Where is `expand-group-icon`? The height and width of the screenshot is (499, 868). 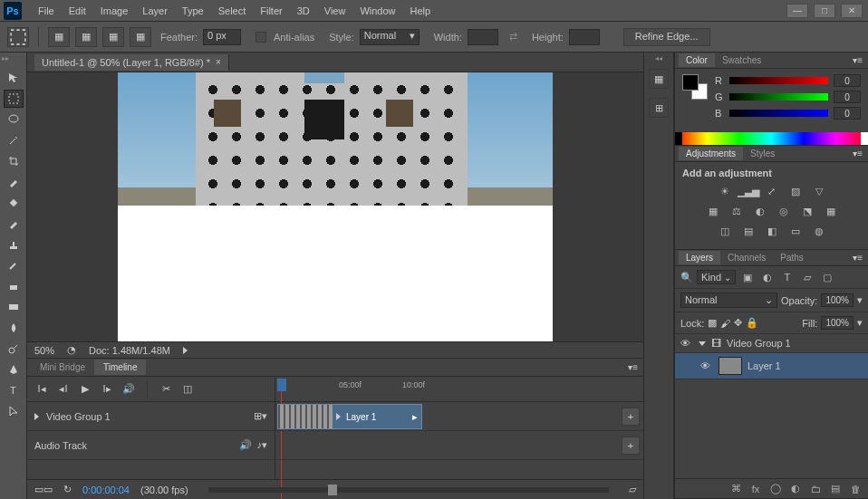 expand-group-icon is located at coordinates (702, 344).